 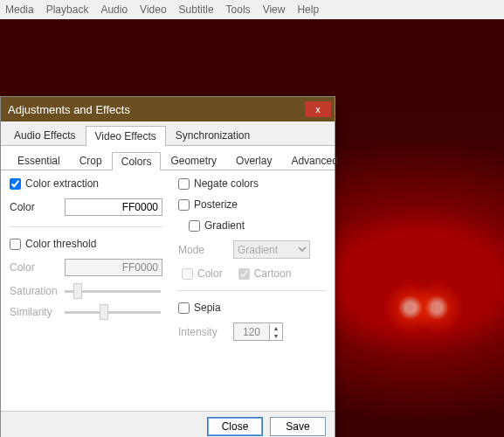 I want to click on tab-audio-effects: Audio Effects, so click(x=45, y=135).